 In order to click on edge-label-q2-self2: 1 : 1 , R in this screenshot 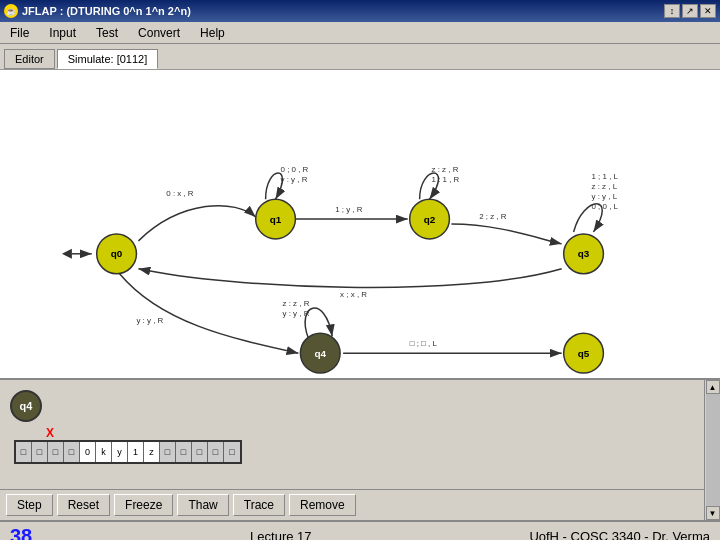, I will do `click(446, 180)`.